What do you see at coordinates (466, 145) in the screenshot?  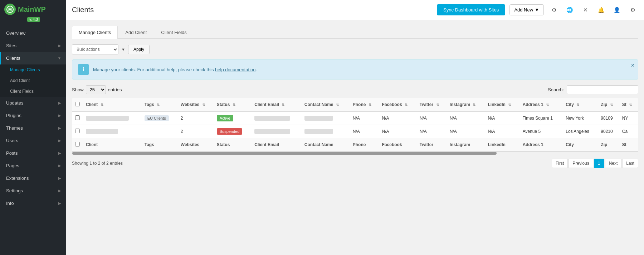 I see `footer-col-instagram: Instagram` at bounding box center [466, 145].